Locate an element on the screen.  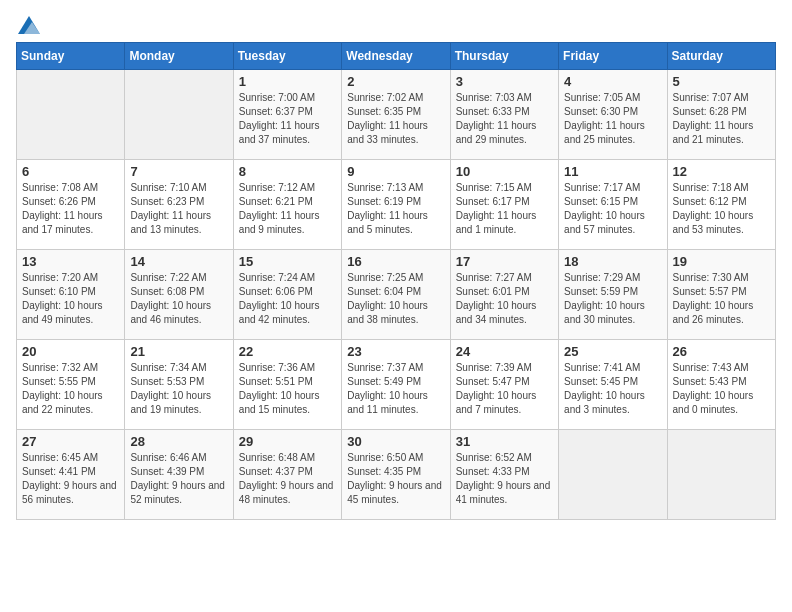
header-day-monday: Monday is located at coordinates (179, 56).